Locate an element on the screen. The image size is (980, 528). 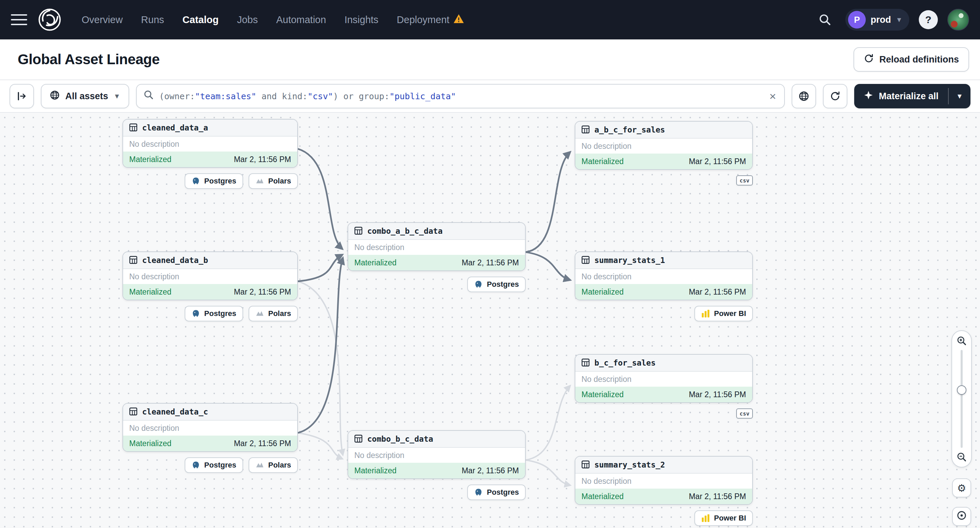
nav-item-deployment: Deployment is located at coordinates (430, 20).